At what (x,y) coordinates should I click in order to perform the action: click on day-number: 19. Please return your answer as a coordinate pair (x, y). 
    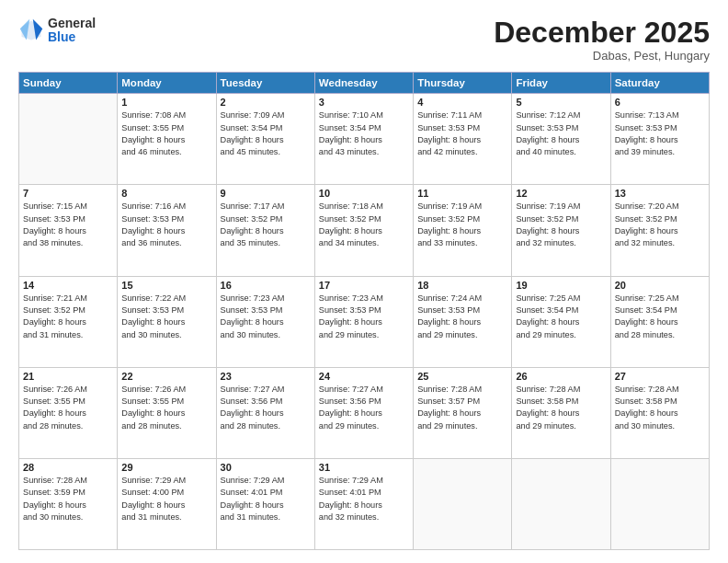
    Looking at the image, I should click on (561, 285).